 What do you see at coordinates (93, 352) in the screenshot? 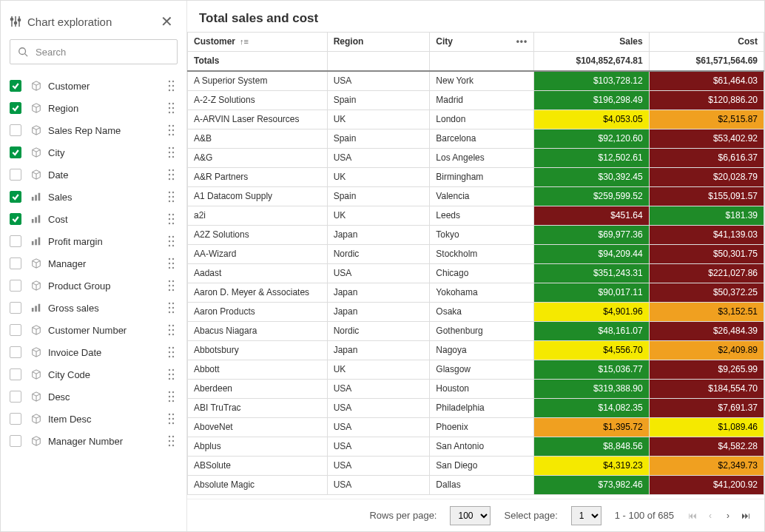
I see `field-row: Invoice Date` at bounding box center [93, 352].